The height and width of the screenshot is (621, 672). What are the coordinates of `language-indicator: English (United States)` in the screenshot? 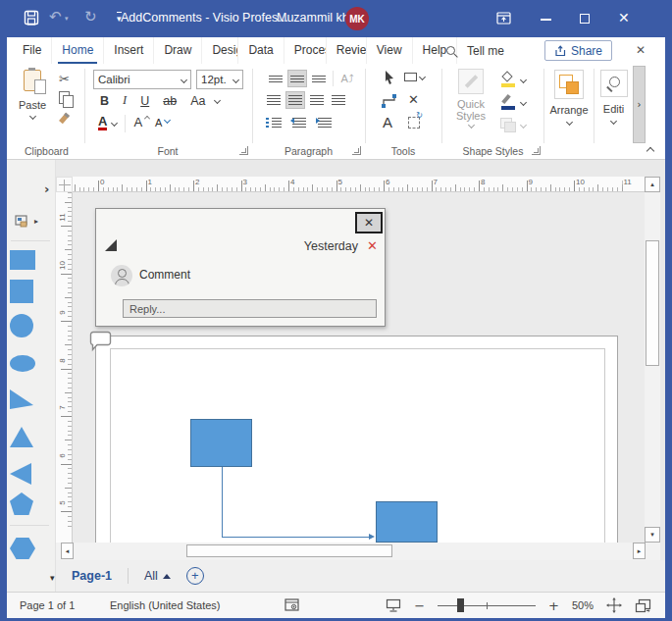 It's located at (165, 605).